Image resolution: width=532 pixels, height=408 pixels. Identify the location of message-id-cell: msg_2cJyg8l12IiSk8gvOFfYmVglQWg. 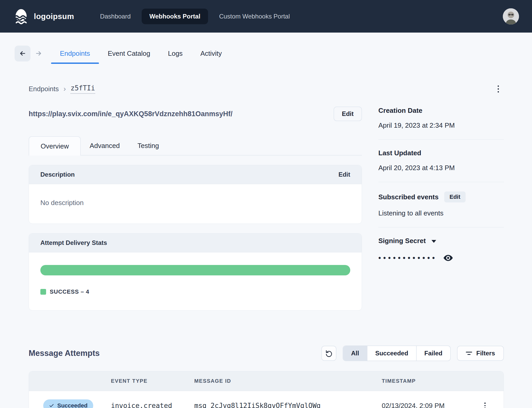
(288, 405).